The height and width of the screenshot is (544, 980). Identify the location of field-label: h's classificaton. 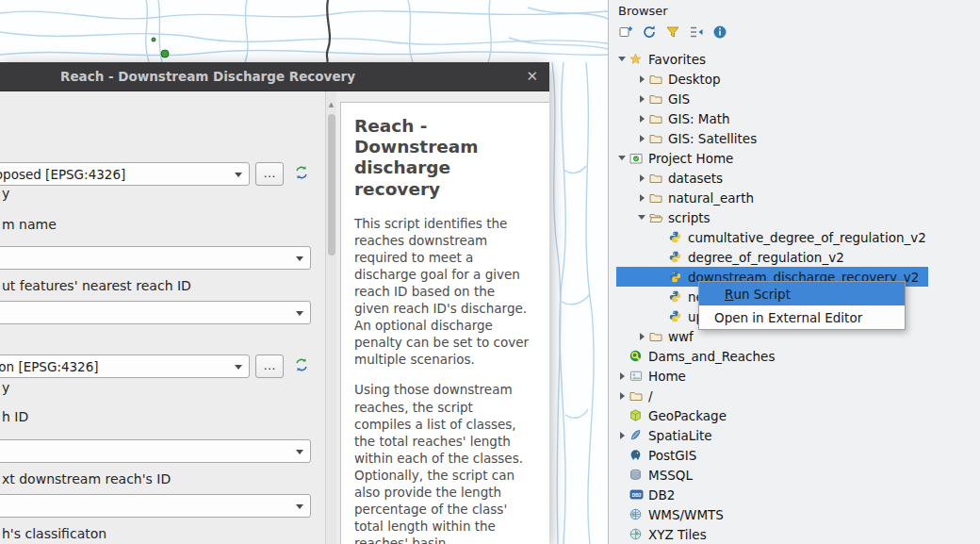
(55, 534).